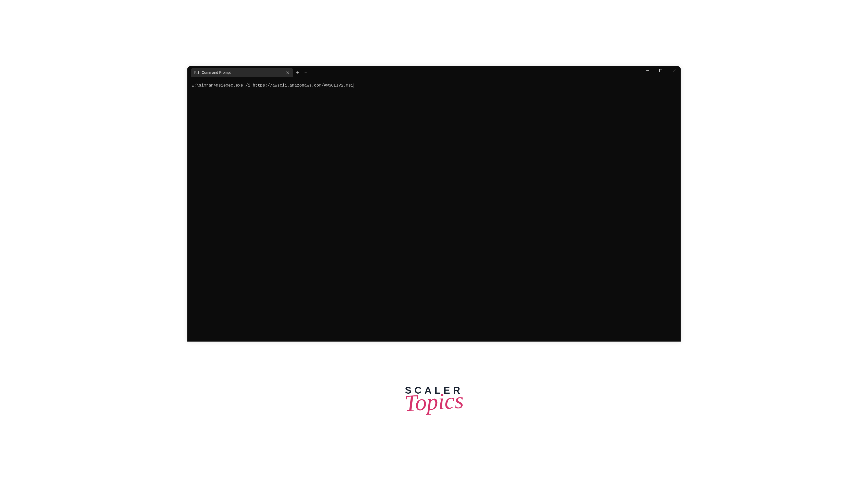  Describe the element at coordinates (434, 399) in the screenshot. I see `scaler-topics-logo: SCALER Topics` at that location.